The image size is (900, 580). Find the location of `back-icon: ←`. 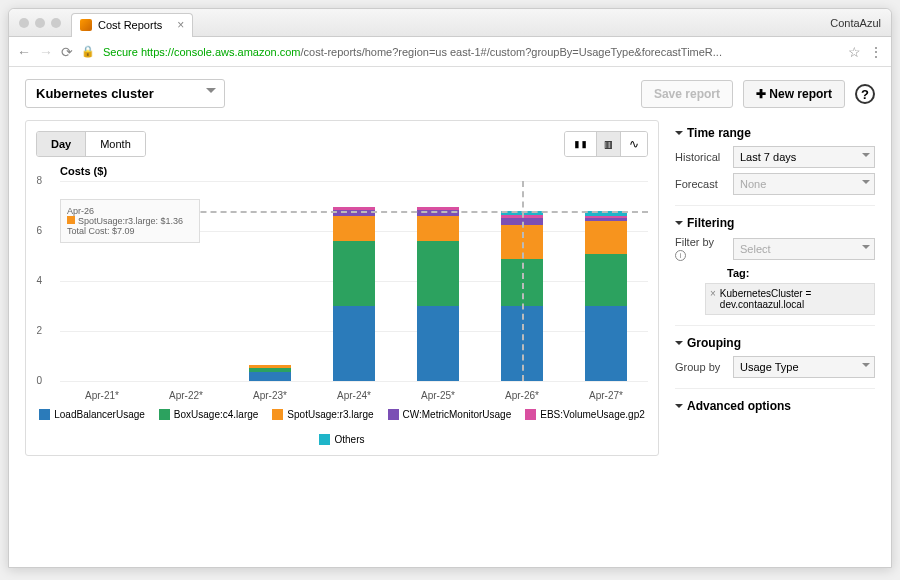

back-icon: ← is located at coordinates (24, 52).